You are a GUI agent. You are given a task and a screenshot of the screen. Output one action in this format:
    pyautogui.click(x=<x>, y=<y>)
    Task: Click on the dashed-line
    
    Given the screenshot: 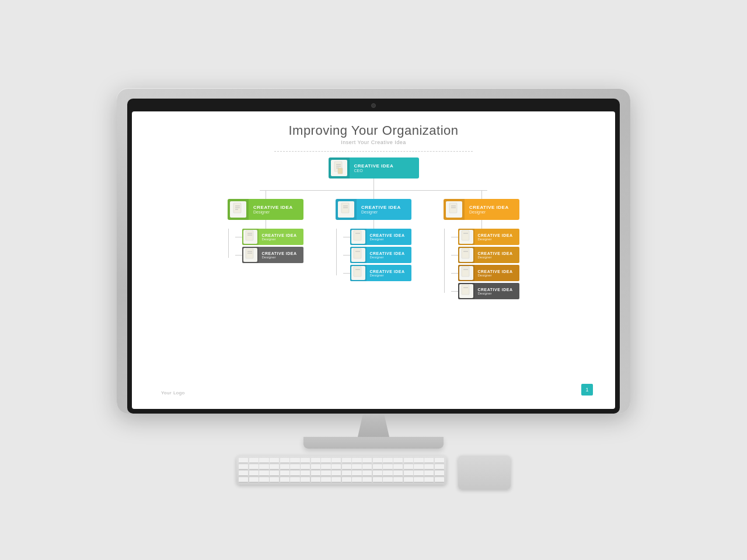 What is the action you would take?
    pyautogui.click(x=374, y=152)
    